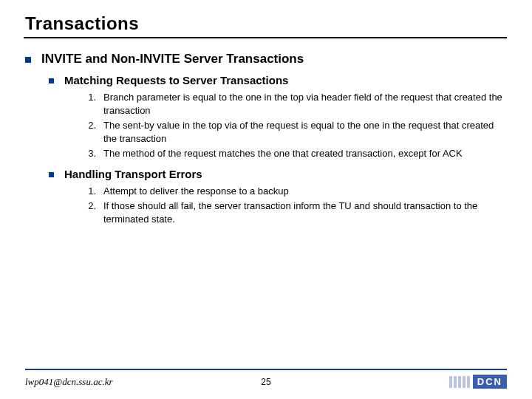 The width and height of the screenshot is (532, 399). Describe the element at coordinates (278, 174) in the screenshot. I see `section-2-heading: Handling Transport Errors` at that location.